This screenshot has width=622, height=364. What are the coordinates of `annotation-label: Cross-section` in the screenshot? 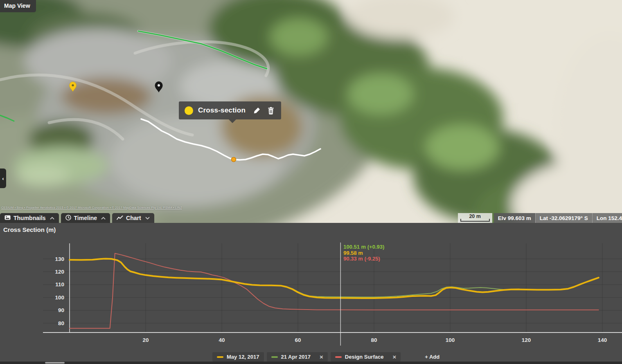 It's located at (223, 110).